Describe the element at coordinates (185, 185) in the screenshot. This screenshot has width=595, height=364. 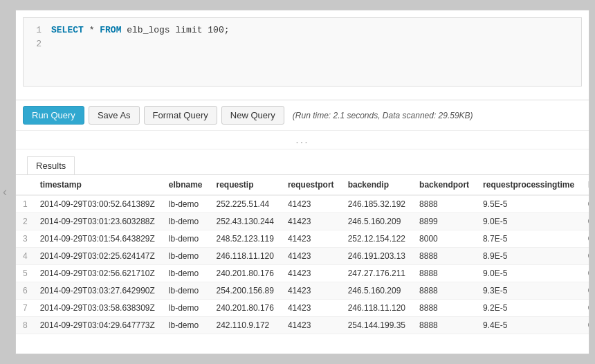
I see `col-header-elbname: elbname` at that location.